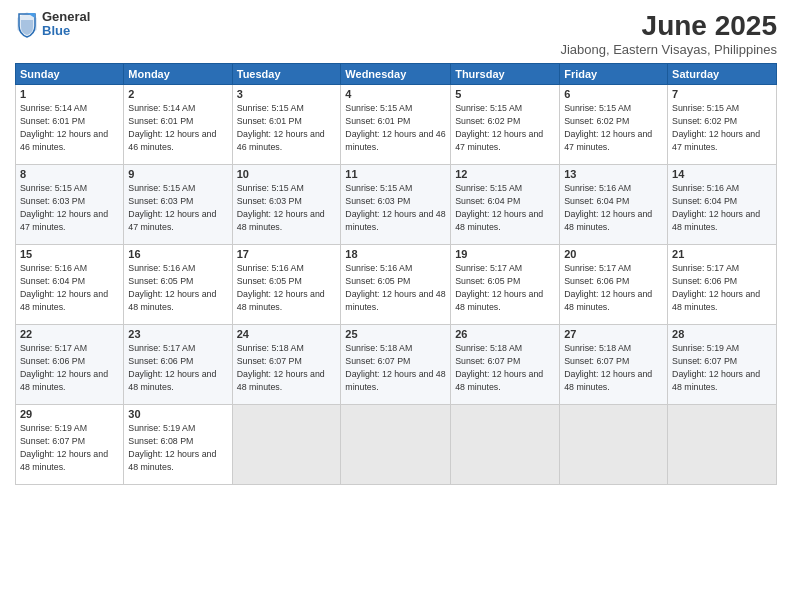 The image size is (792, 612). Describe the element at coordinates (614, 285) in the screenshot. I see `calendar-cell: 20 Sunrise: 5:17 AMSunset: 6:06 PMDaylig…` at that location.